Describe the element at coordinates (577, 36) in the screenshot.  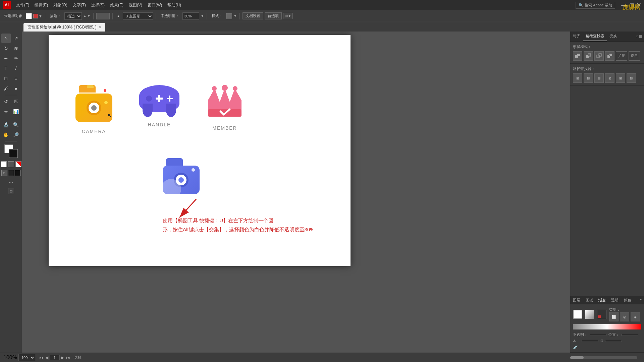
I see `align-tab: 对齐` at that location.